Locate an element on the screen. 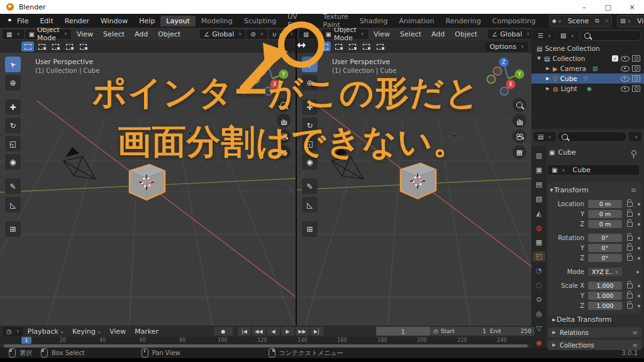 Image resolution: width=644 pixels, height=362 pixels. next-keyframe-button: ▶▶ is located at coordinates (302, 331).